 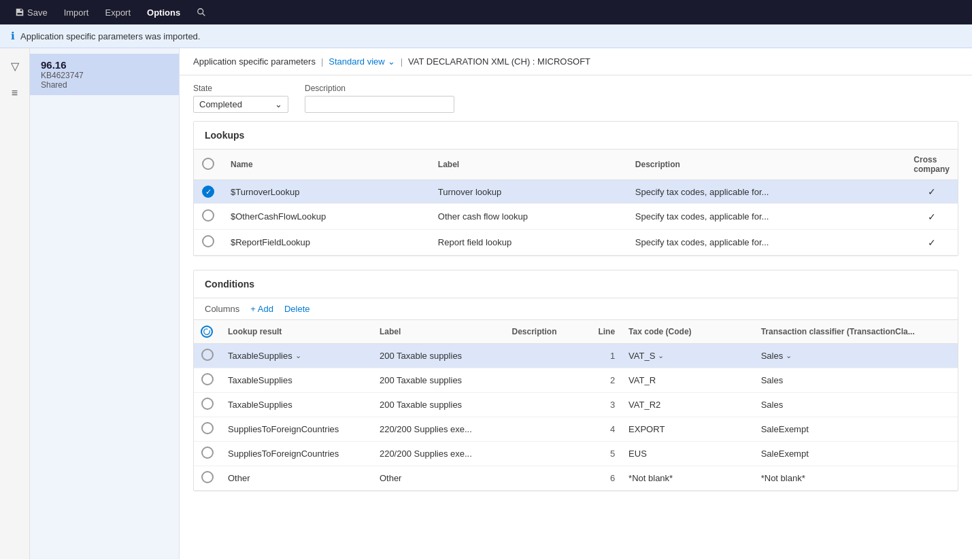 What do you see at coordinates (486, 12) in the screenshot?
I see `top-bar: Save Import Export Options` at bounding box center [486, 12].